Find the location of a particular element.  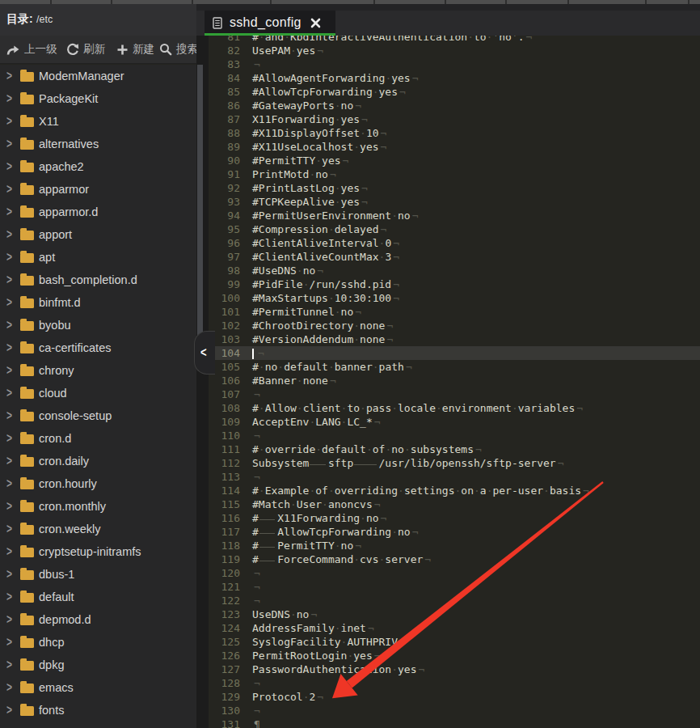

code-text: #PermitTTY·yes¬ is located at coordinates (301, 160).